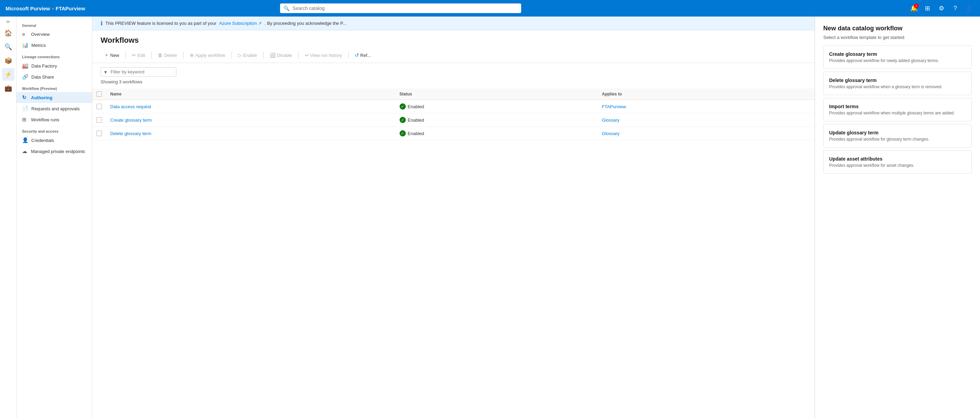  I want to click on sidebar-item-managed-private: ☁ Managed private endpoints, so click(54, 152).